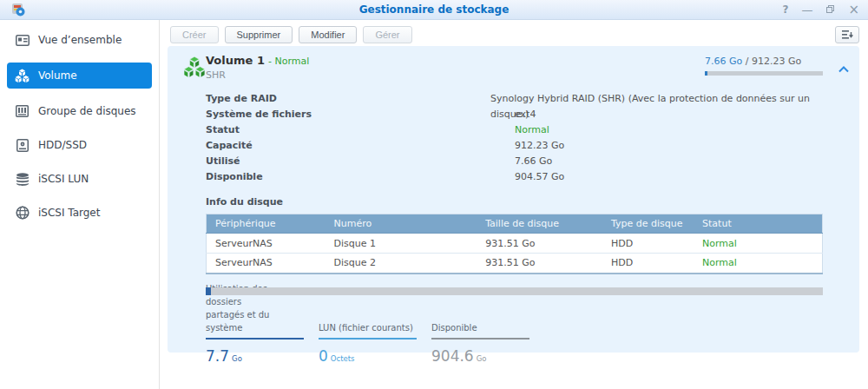 The width and height of the screenshot is (868, 389). I want to click on window-controls: ? — ×, so click(821, 10).